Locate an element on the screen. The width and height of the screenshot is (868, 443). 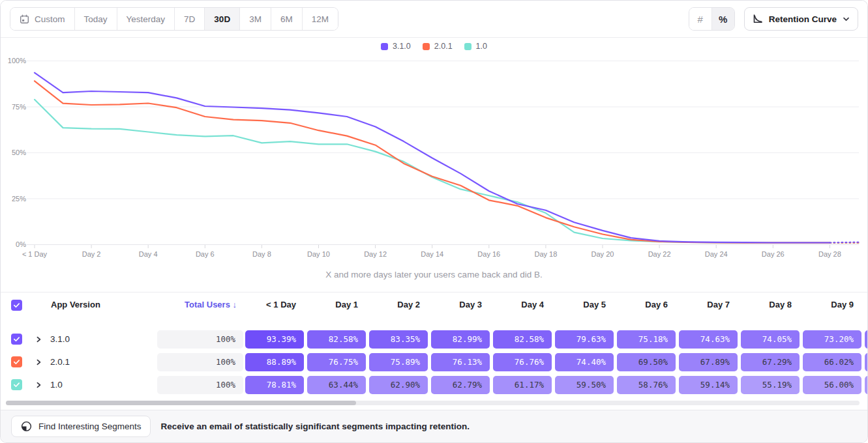
x-tick-label: < 1 Day is located at coordinates (35, 254).